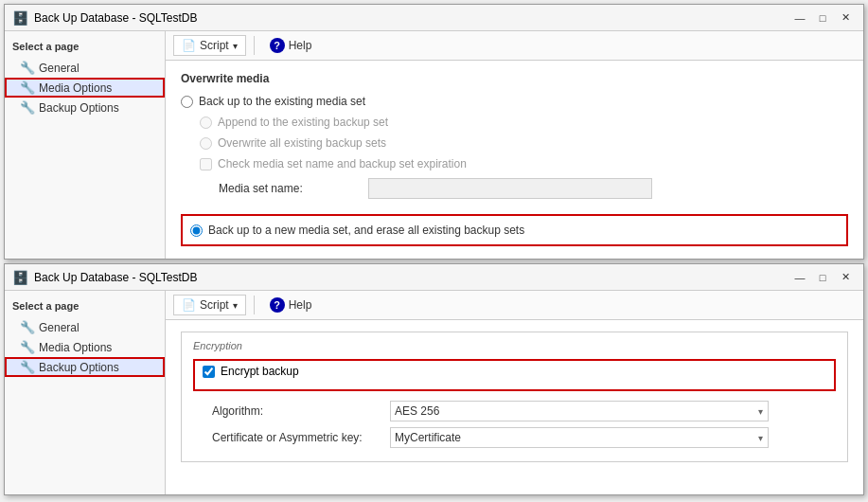  What do you see at coordinates (187, 102) in the screenshot?
I see `existing-media-radio` at bounding box center [187, 102].